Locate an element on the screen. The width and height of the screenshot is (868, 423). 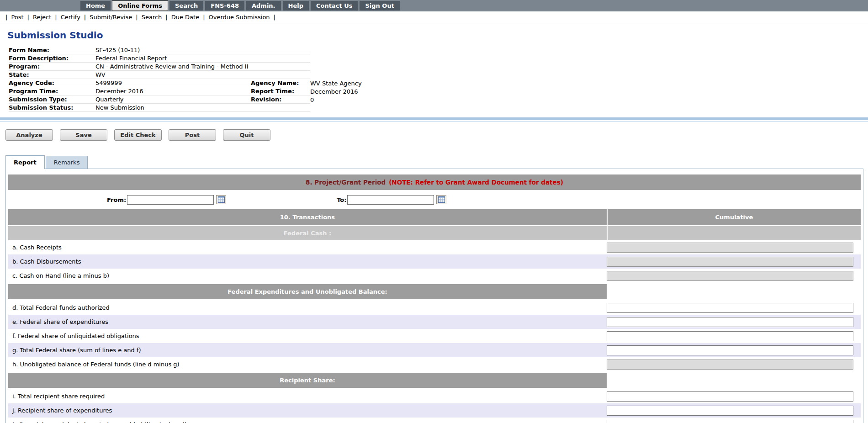
info-value: 5499999 is located at coordinates (173, 83).